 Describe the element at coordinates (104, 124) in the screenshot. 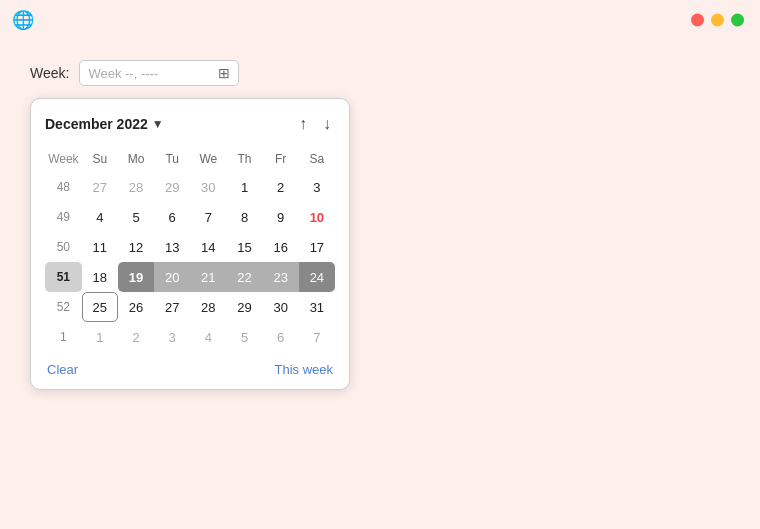

I see `month-selector-button: December 2022 ▼` at that location.